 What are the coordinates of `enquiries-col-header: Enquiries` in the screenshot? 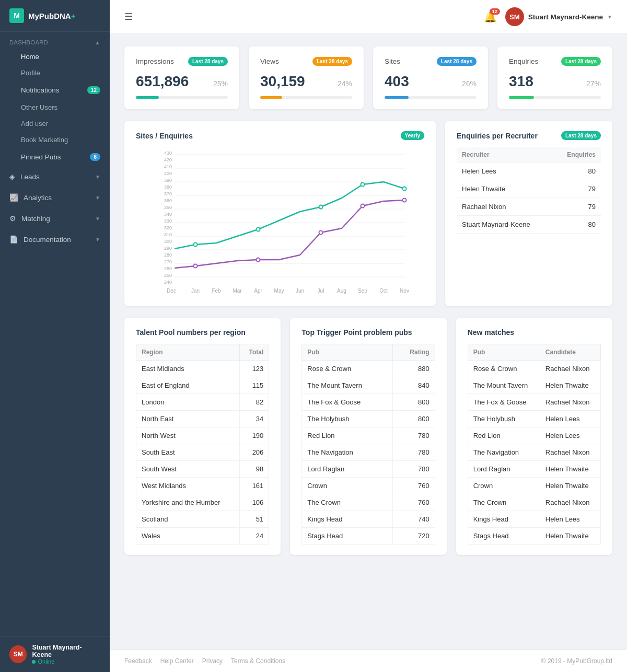 It's located at (577, 155).